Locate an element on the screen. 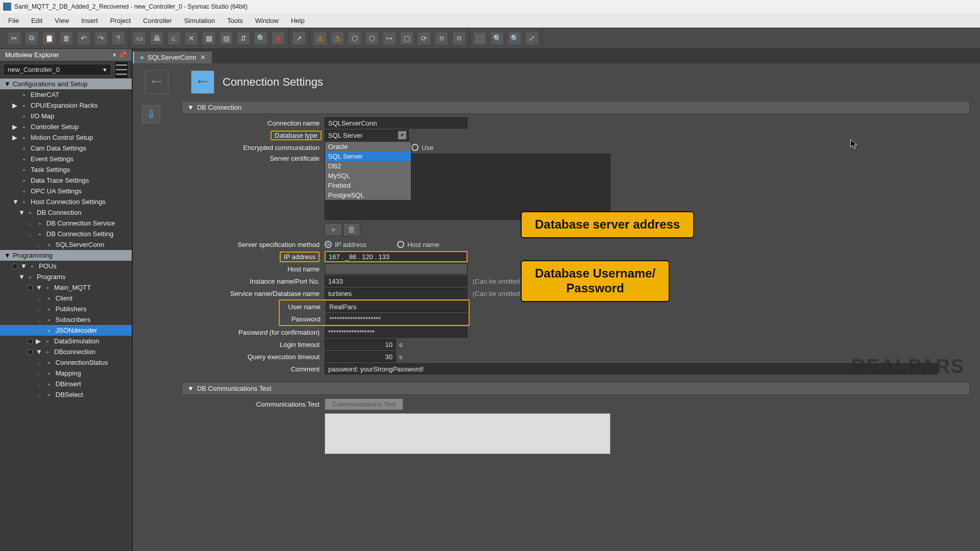  tool-b-icon: 🖶 is located at coordinates (157, 38).